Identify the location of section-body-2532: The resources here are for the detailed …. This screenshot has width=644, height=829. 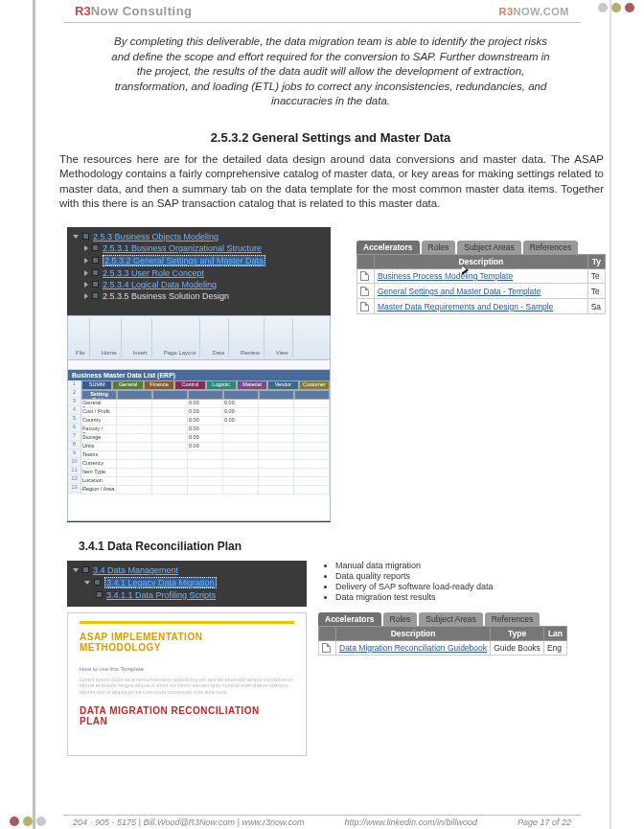
(331, 187).